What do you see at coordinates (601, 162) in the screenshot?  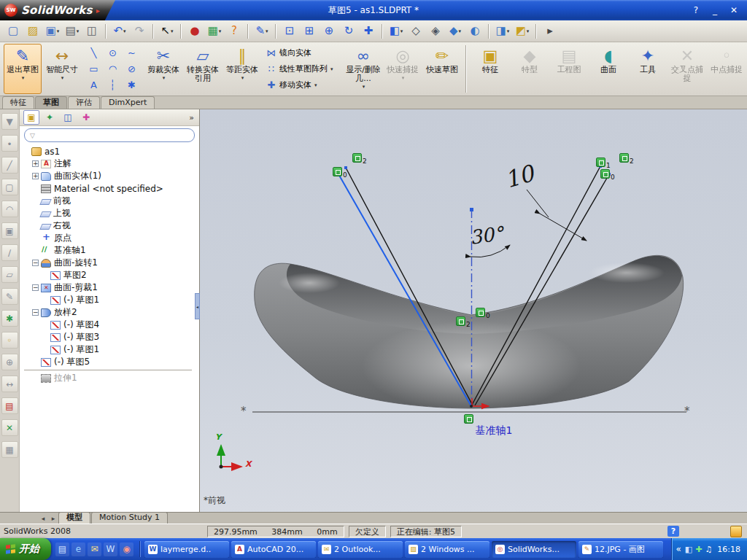 I see `relation-badge: 1` at bounding box center [601, 162].